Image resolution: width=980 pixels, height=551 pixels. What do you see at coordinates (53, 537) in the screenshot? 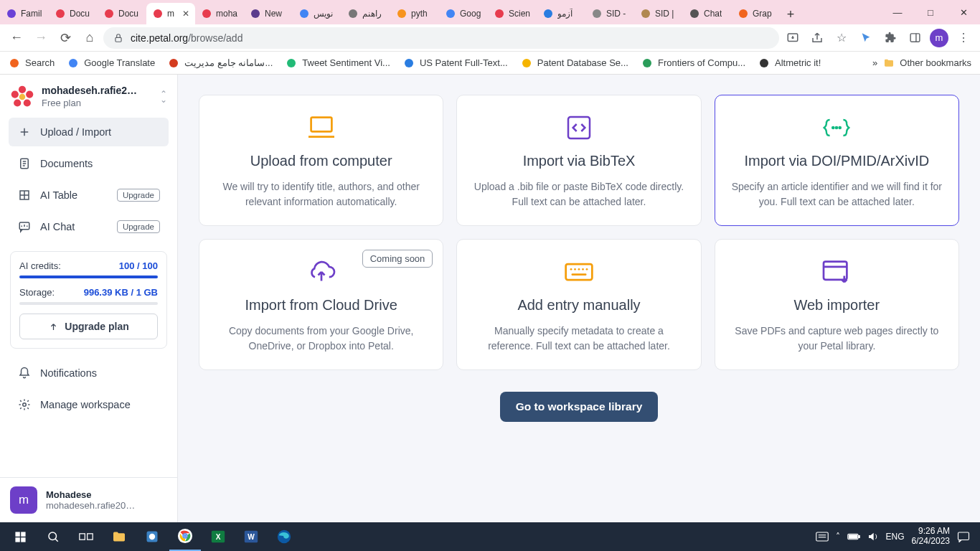
I see `search-button` at bounding box center [53, 537].